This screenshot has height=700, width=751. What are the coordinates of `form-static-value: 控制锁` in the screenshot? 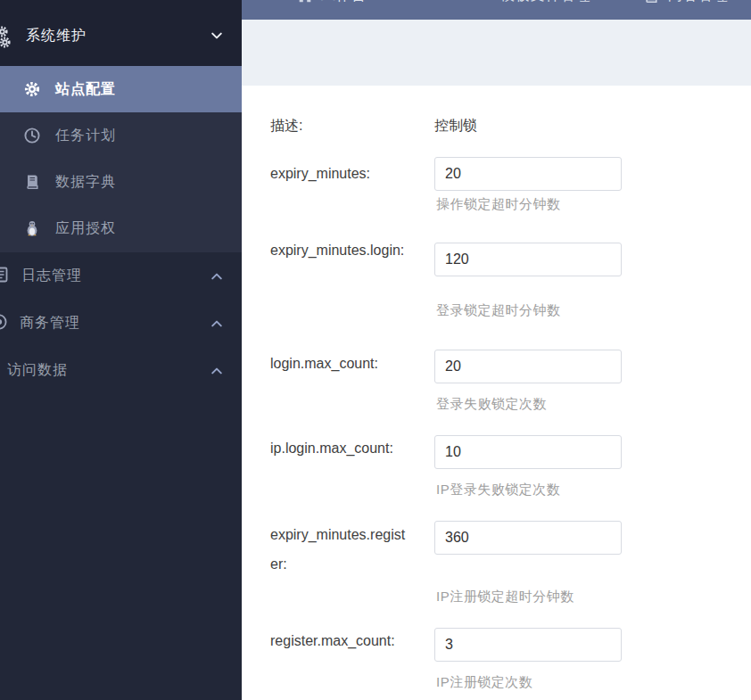 It's located at (456, 125).